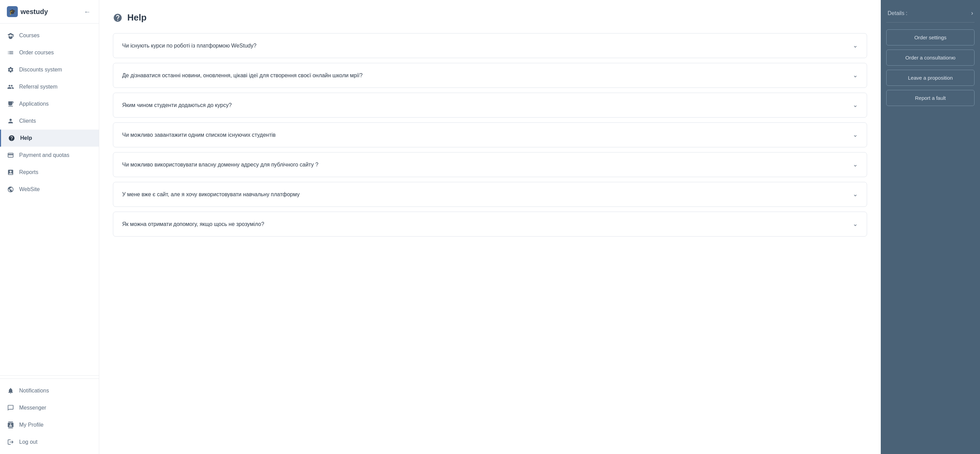  Describe the element at coordinates (49, 189) in the screenshot. I see `sidebar-item-website: WebSite` at that location.